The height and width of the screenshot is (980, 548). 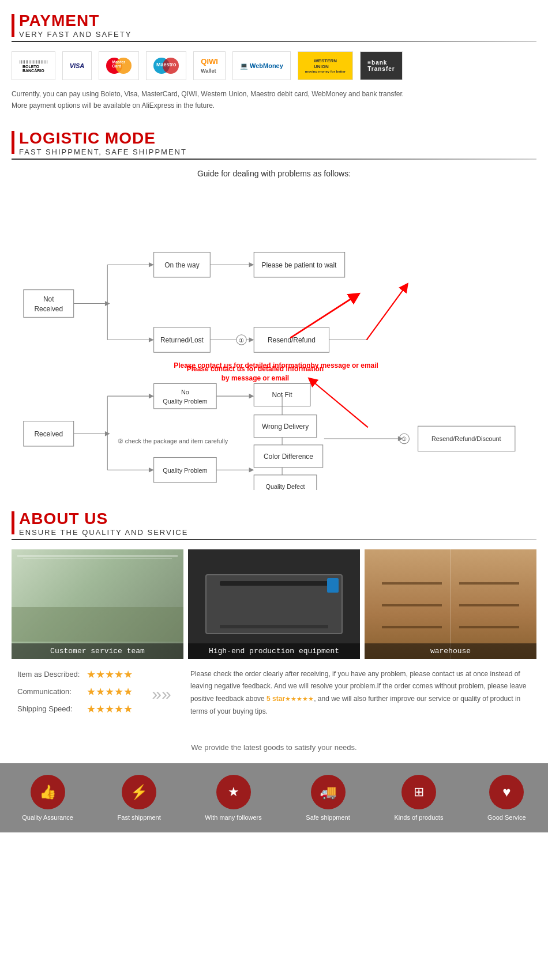 I want to click on boleto-logo: ||||||||||||||||||| BOLETOBANCÁRIO, so click(x=33, y=66).